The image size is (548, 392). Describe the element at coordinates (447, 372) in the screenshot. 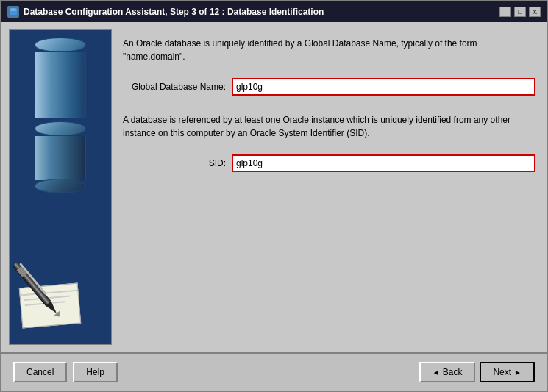

I see `back-button: ◄ Back` at that location.